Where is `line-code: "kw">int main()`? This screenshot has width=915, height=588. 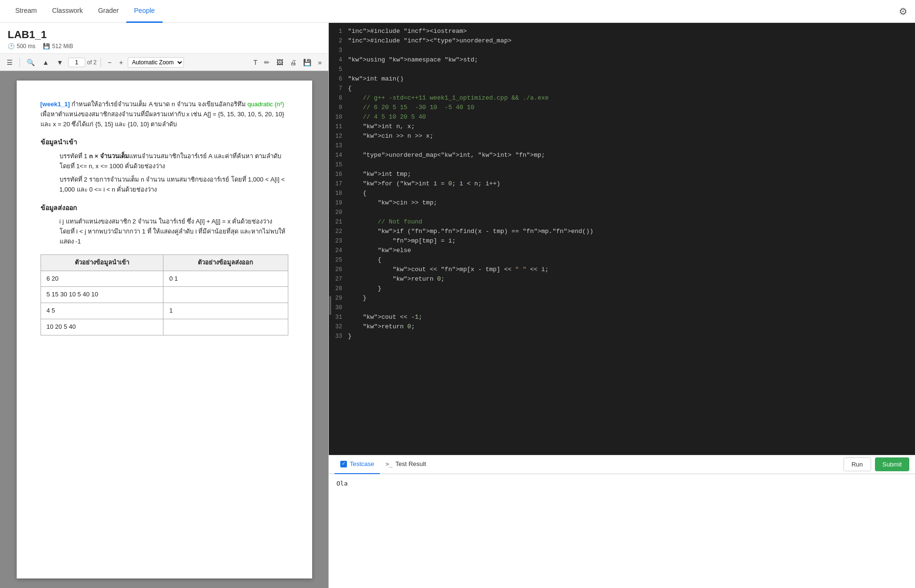 line-code: "kw">int main() is located at coordinates (631, 79).